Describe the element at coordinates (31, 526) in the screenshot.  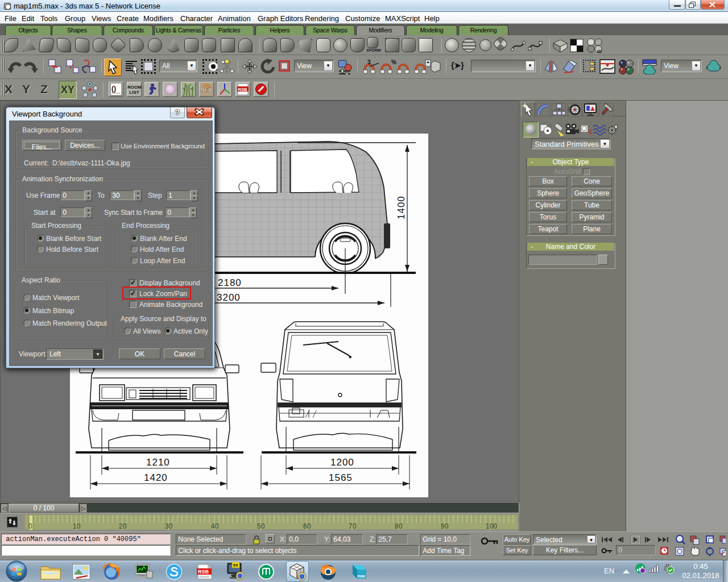
I see `svg-text: 0` at that location.